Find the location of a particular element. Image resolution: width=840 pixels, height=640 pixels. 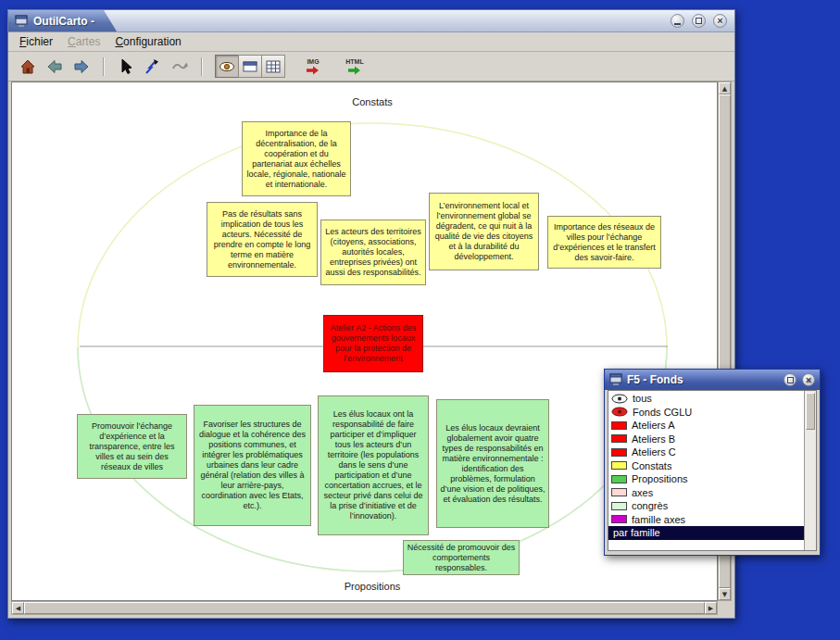

fonds-item-ateliers-b: Ateliers B is located at coordinates (706, 439).